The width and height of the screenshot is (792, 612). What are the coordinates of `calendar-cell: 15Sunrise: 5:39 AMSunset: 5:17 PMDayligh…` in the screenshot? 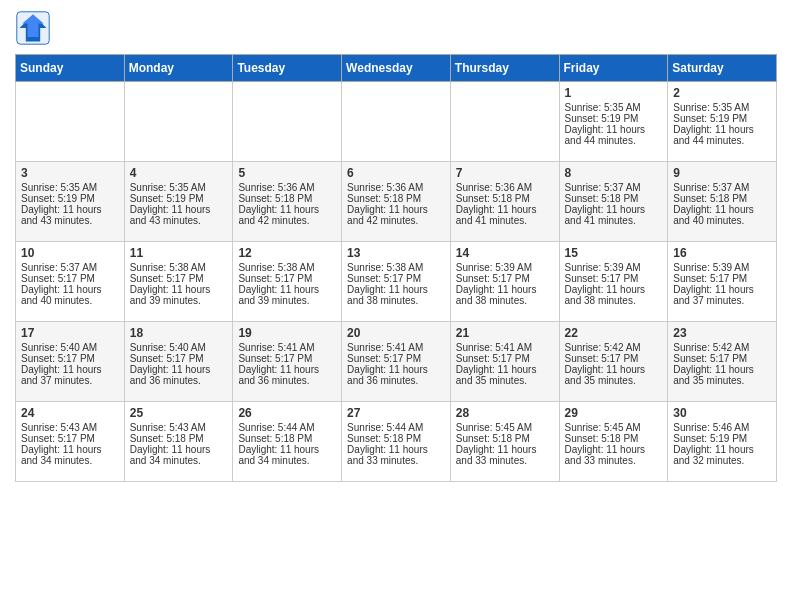 It's located at (614, 282).